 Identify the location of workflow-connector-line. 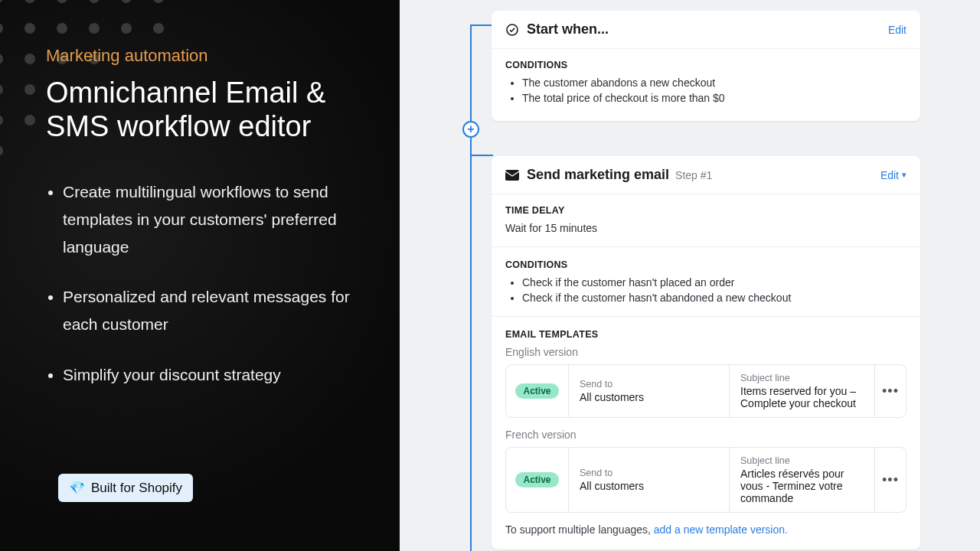
(471, 288).